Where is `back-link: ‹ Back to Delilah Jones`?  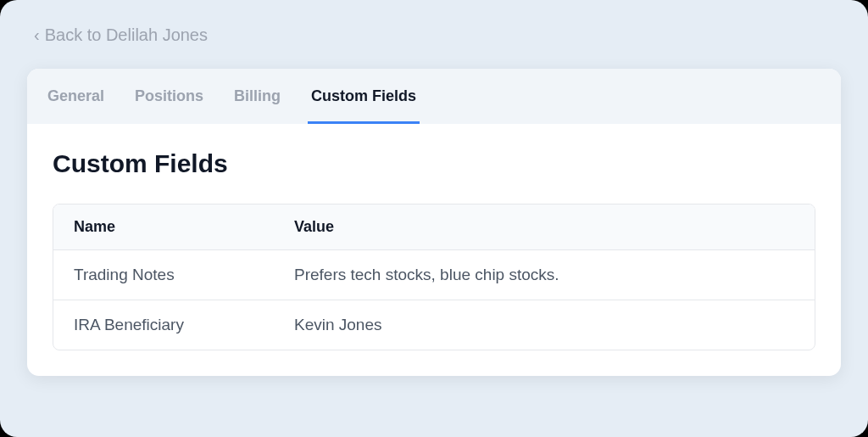
back-link: ‹ Back to Delilah Jones is located at coordinates (120, 36).